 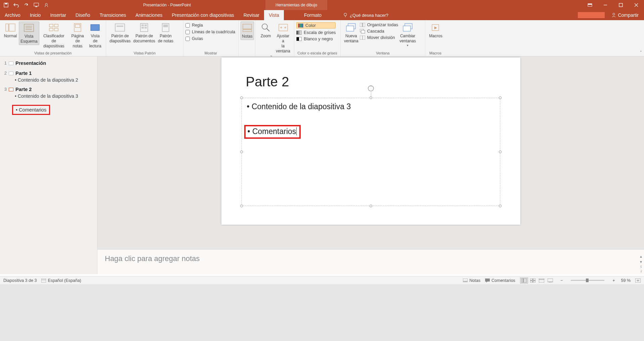 I want to click on gridlines-checkbox: Líneas de la cuadrícula, so click(x=210, y=32).